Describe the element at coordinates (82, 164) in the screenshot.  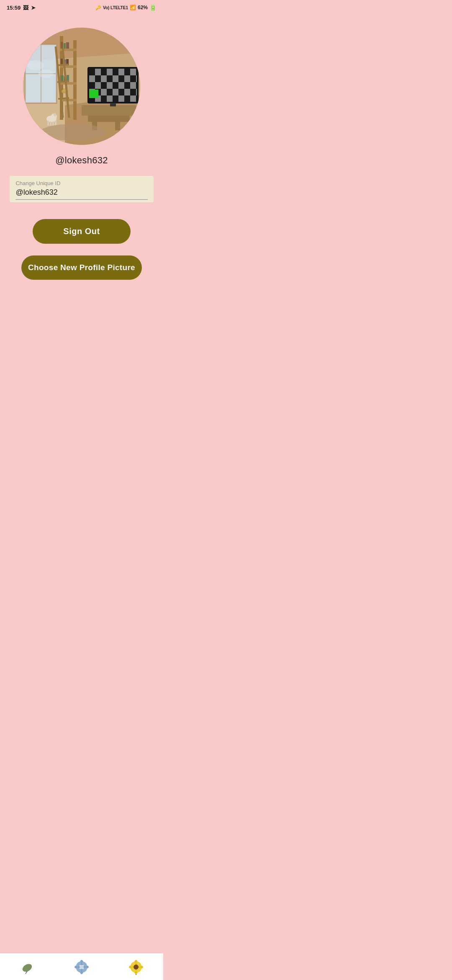
I see `profile-section: @lokesh632 Change Unique ID Sign Out Cho…` at that location.